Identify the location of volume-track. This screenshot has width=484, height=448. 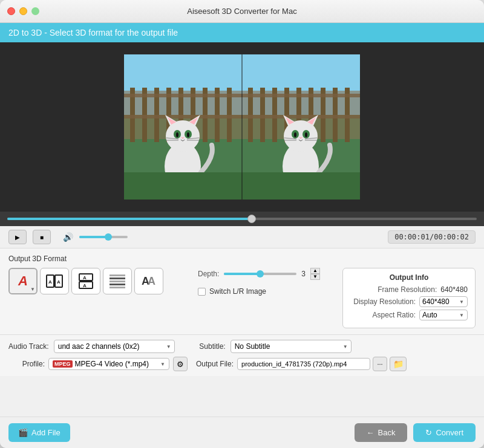
(103, 237).